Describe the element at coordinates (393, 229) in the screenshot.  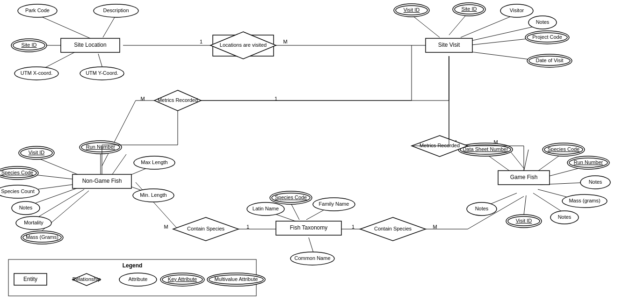
I see `rel-contain-right: Contain Species` at that location.